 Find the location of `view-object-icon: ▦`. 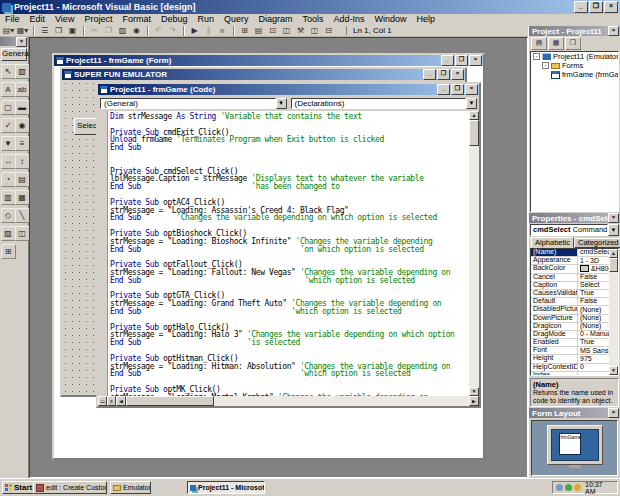

view-object-icon: ▦ is located at coordinates (556, 44).